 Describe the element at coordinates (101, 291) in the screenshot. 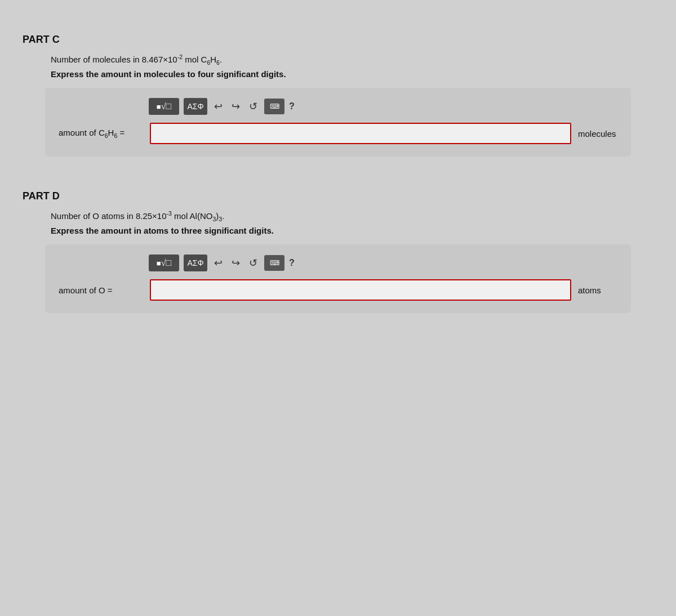

I see `part-d-input-label: amount of O =` at that location.